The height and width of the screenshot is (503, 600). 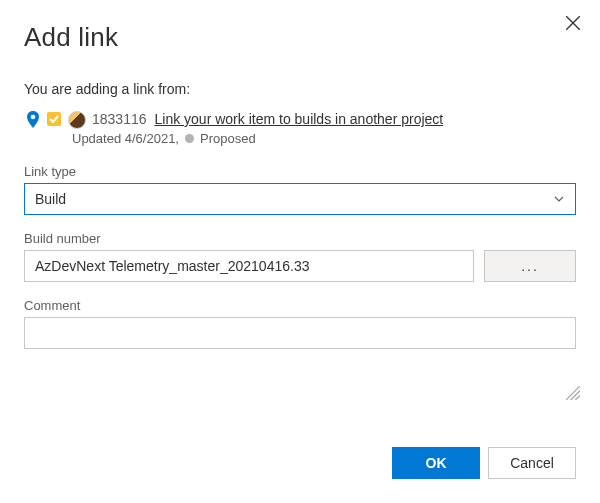 I want to click on comment-group: Comment, so click(x=300, y=324).